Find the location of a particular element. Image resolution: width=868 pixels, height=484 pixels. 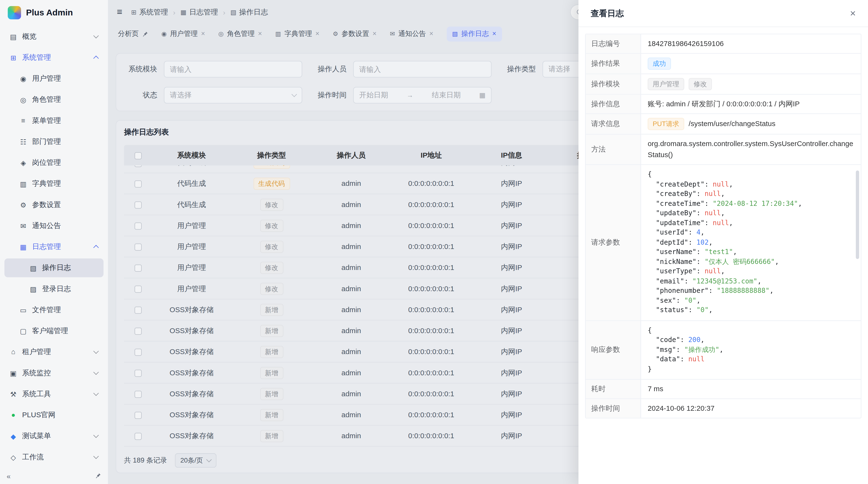

system-module-text-input is located at coordinates (233, 69).